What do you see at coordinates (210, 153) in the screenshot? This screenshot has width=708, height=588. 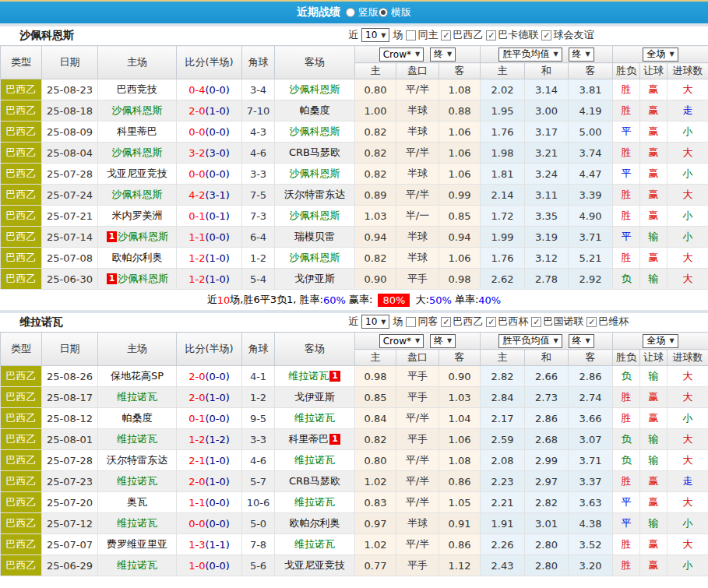 I see `score-cell: 3-2(3-0)` at bounding box center [210, 153].